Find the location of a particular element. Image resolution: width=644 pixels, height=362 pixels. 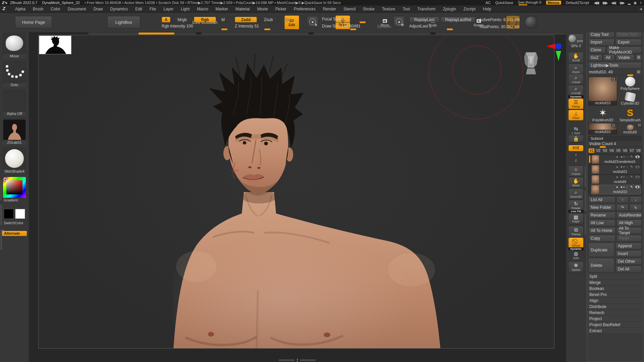

home-page-button: Home Page is located at coordinates (34, 22).